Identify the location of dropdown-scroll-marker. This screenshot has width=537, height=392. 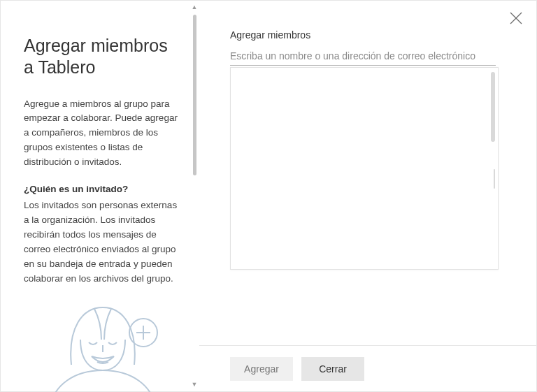
(494, 179).